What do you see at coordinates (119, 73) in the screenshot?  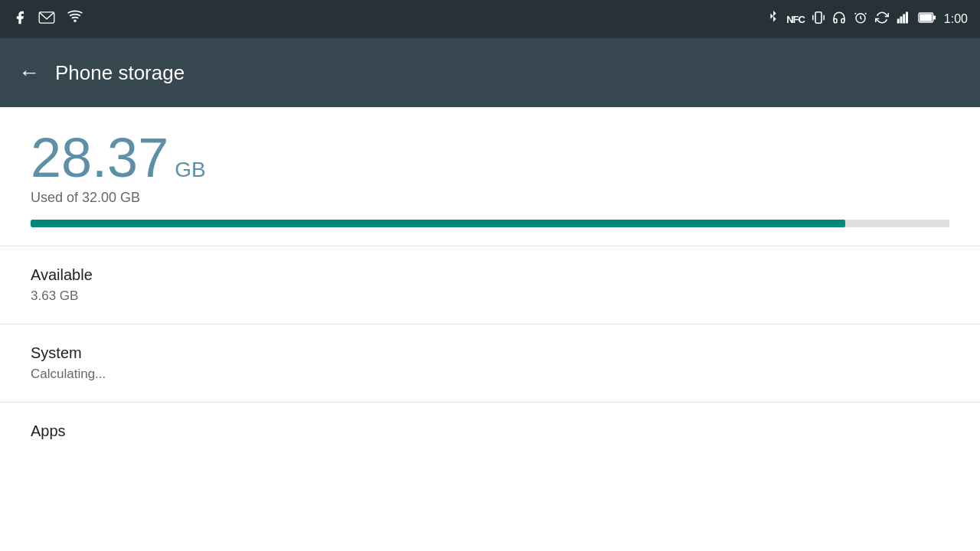 I see `page-title: Phone storage` at bounding box center [119, 73].